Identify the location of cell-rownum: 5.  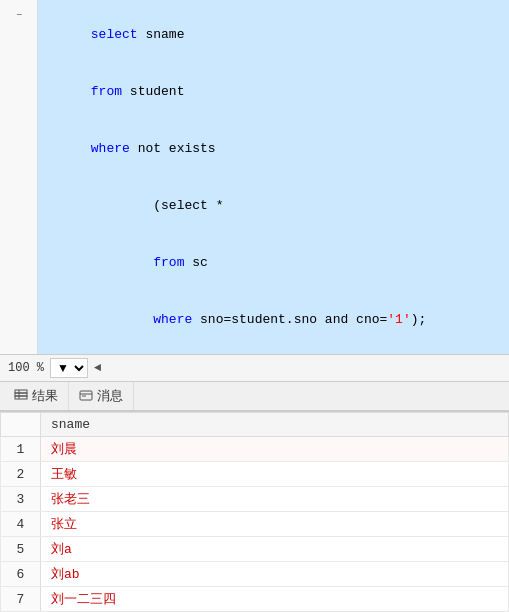
(21, 550).